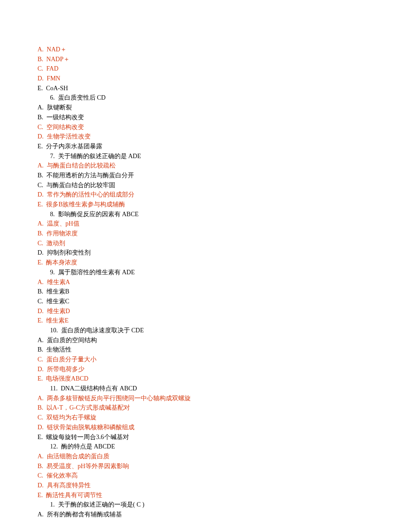  I want to click on text-line-3: D. FMN, so click(224, 79).